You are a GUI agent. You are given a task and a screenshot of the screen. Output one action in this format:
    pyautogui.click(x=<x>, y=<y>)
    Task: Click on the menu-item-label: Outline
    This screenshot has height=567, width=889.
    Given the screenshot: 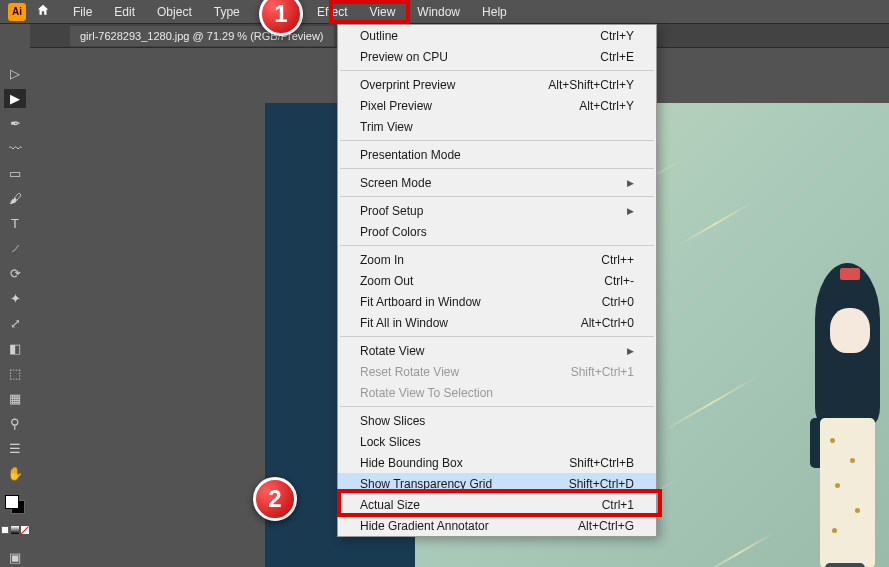 What is the action you would take?
    pyautogui.click(x=379, y=36)
    